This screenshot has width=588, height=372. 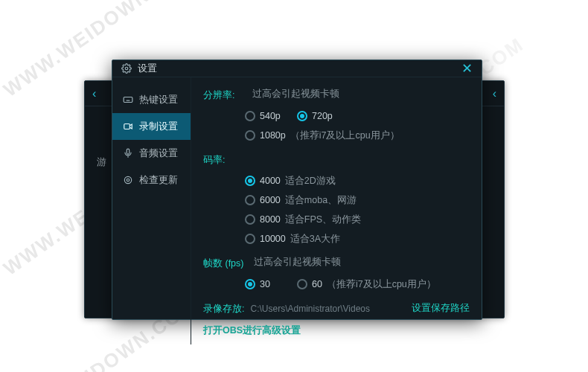 I want to click on option-label: 30, so click(x=265, y=284).